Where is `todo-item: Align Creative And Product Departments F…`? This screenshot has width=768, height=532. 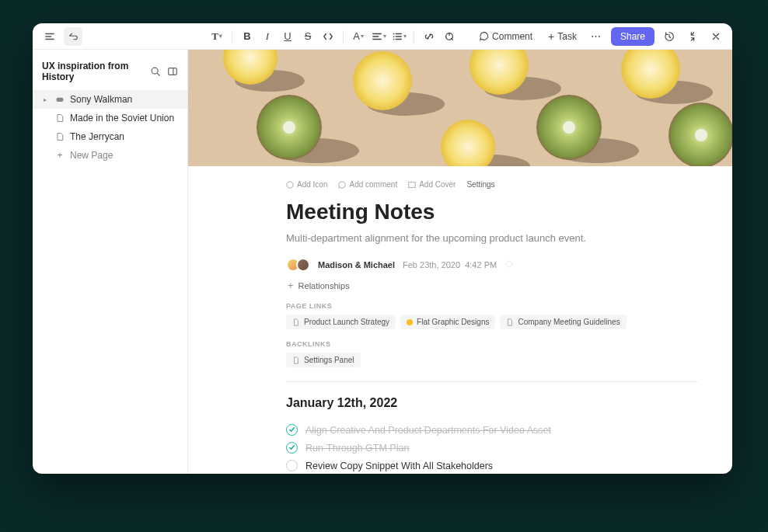
todo-item: Align Creative And Product Departments F… is located at coordinates (492, 430).